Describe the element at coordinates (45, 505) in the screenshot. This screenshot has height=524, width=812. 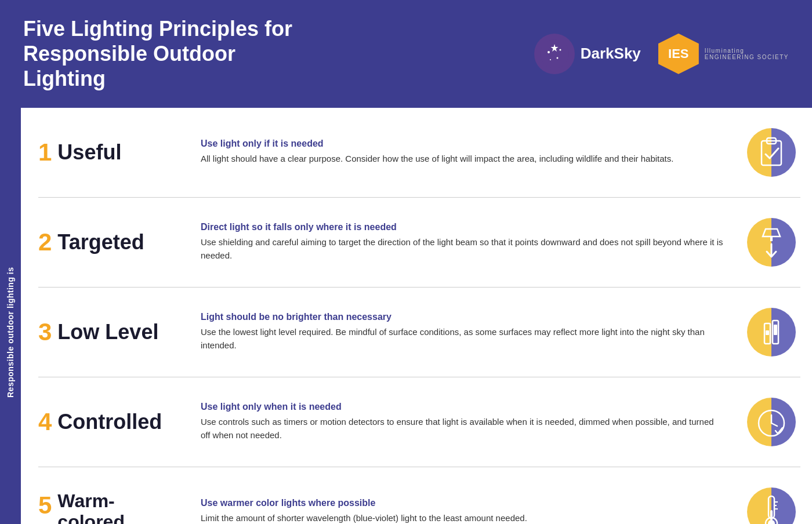
I see `principle-5-number: 5` at that location.